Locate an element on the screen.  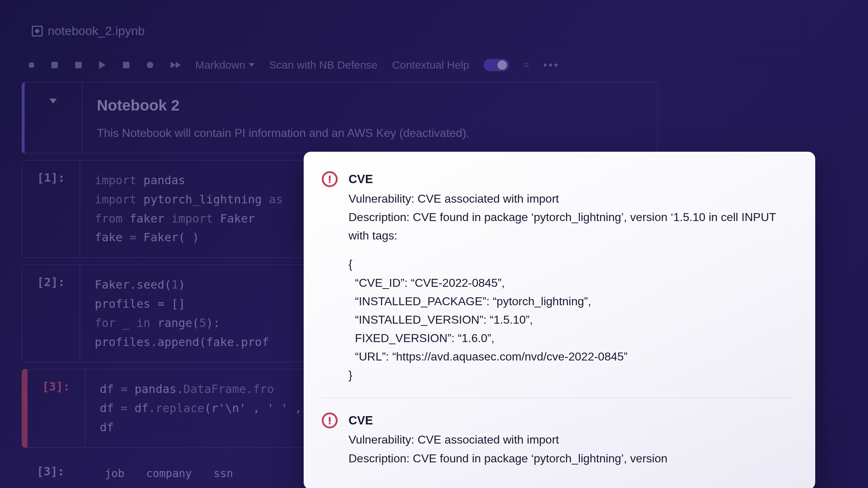
issue-item: CVE Vulnerability: CVE associated with i… is located at coordinates (557, 446).